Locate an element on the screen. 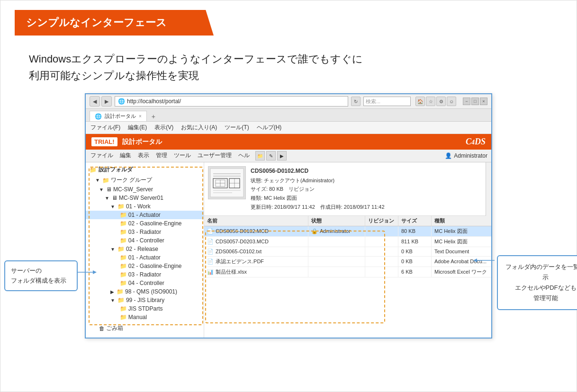 Image resolution: width=577 pixels, height=392 pixels. menu-manage: 管理 is located at coordinates (162, 156).